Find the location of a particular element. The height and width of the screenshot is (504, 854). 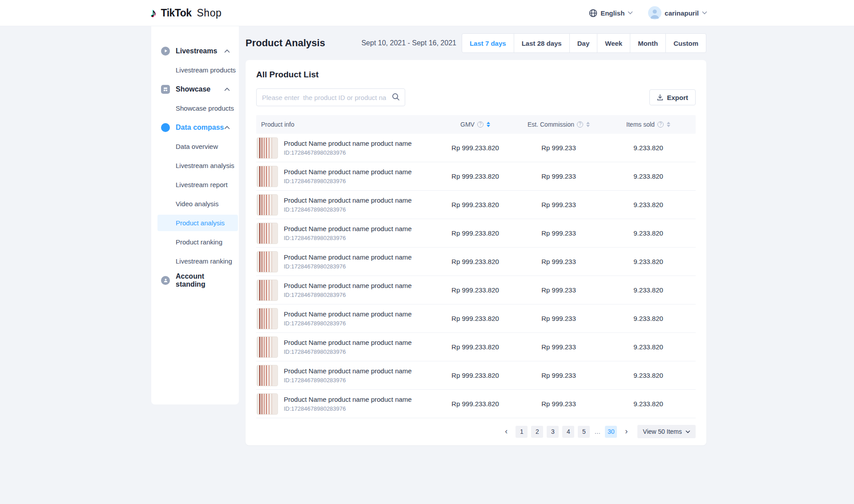

search-box is located at coordinates (331, 97).